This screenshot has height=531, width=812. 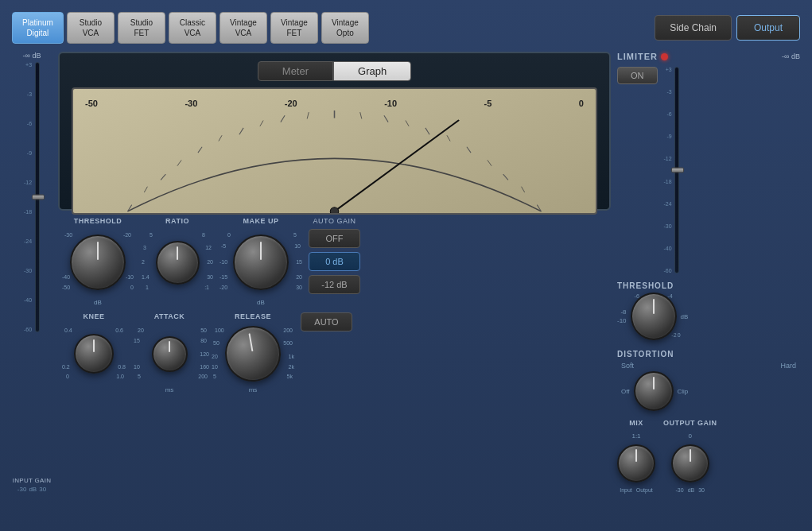 I want to click on knee-label: KNEE, so click(x=94, y=316).